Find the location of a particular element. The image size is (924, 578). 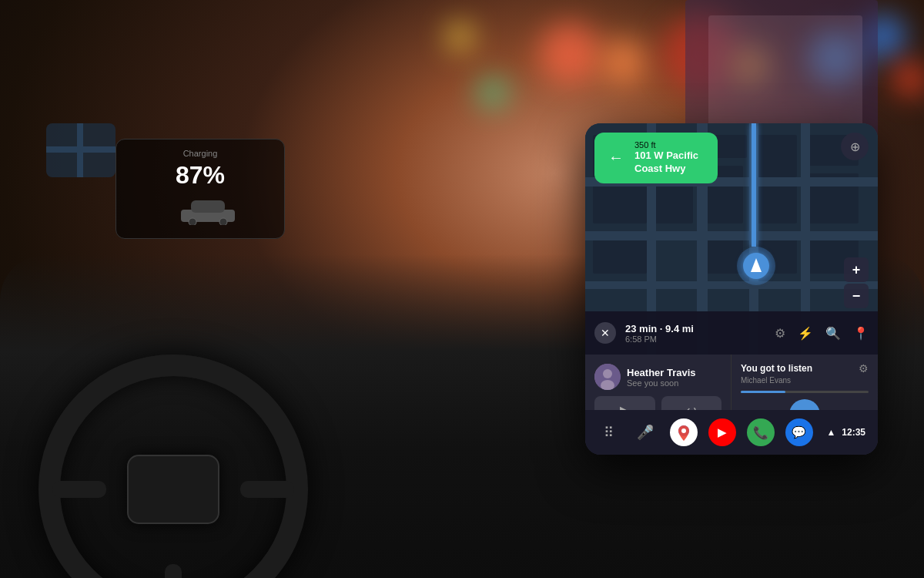

charging-label: Charging is located at coordinates (200, 153).